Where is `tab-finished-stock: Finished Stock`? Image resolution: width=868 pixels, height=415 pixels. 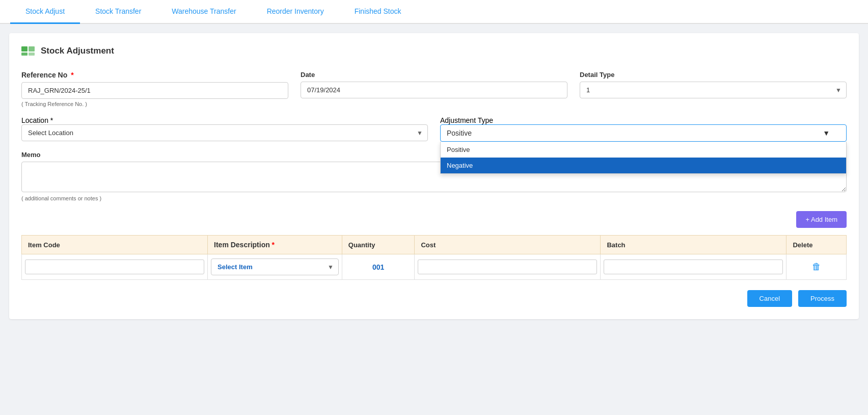
tab-finished-stock: Finished Stock is located at coordinates (378, 12).